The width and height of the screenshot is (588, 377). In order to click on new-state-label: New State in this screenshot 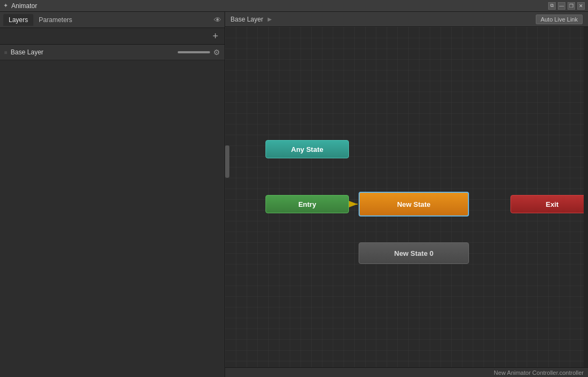, I will do `click(414, 205)`.